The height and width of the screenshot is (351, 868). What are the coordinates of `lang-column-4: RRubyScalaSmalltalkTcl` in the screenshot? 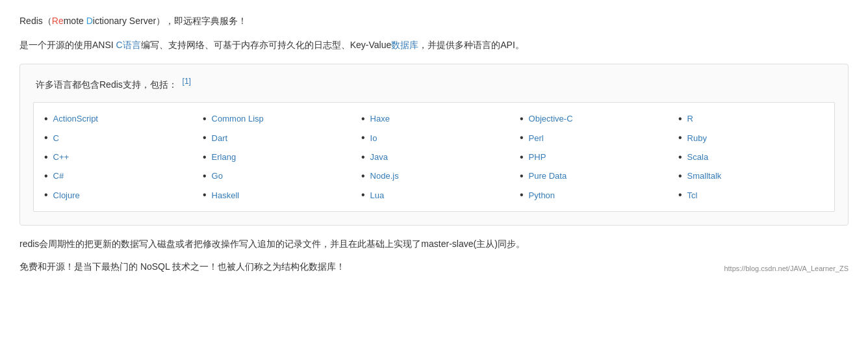 It's located at (751, 157).